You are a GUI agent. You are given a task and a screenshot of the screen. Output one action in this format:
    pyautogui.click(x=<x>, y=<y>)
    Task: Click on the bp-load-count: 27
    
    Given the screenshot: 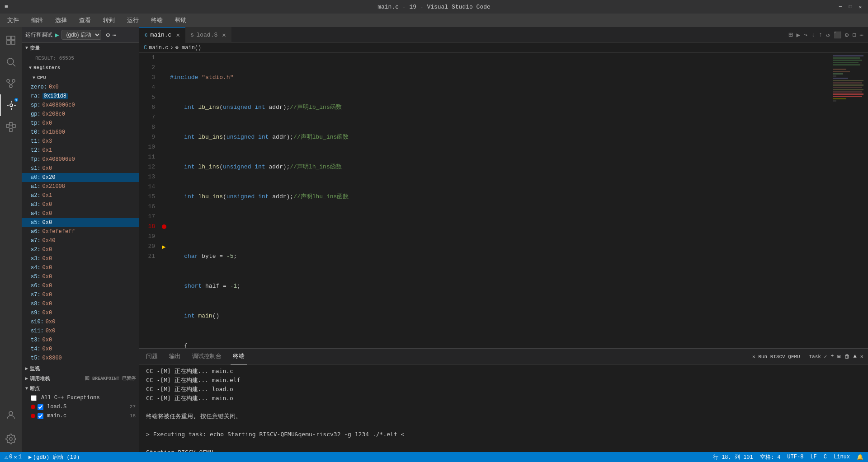 What is the action you would take?
    pyautogui.click(x=133, y=407)
    